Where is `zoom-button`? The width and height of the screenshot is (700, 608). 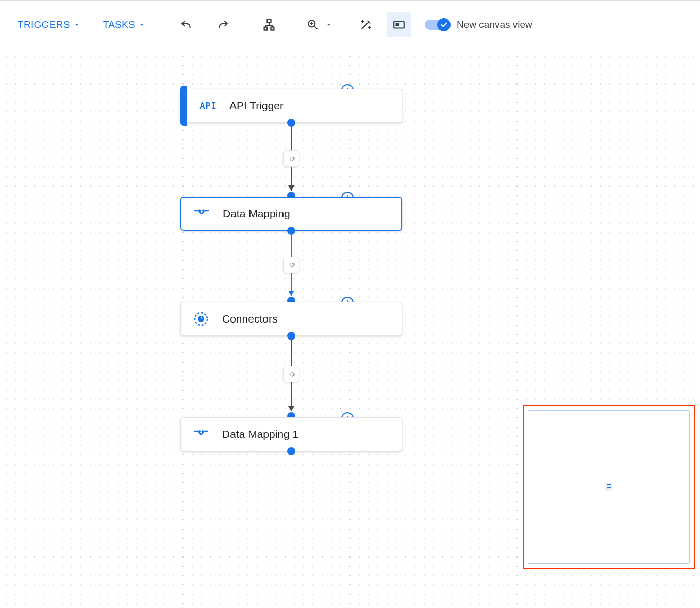
zoom-button is located at coordinates (313, 25).